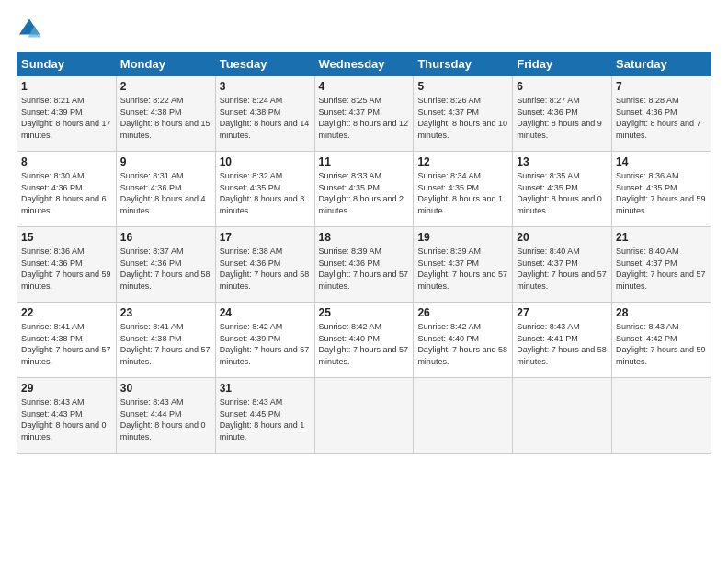 The height and width of the screenshot is (563, 728). Describe the element at coordinates (66, 162) in the screenshot. I see `day-number: 8` at that location.